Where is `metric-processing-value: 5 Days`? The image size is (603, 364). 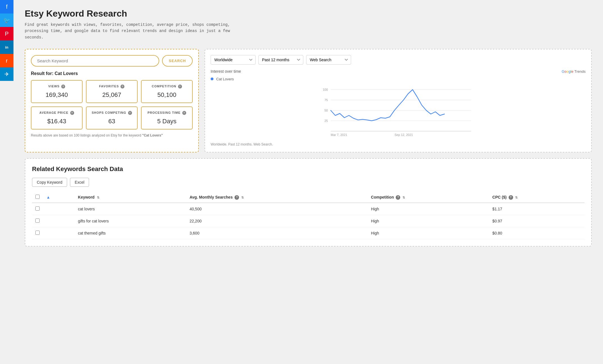 metric-processing-value: 5 Days is located at coordinates (167, 121).